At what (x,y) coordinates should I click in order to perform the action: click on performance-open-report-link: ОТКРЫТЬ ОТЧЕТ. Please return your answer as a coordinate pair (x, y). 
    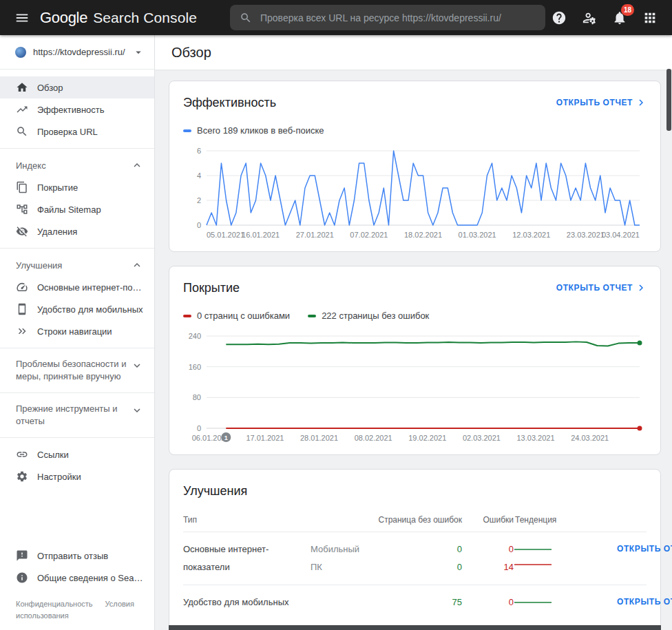
    Looking at the image, I should click on (602, 103).